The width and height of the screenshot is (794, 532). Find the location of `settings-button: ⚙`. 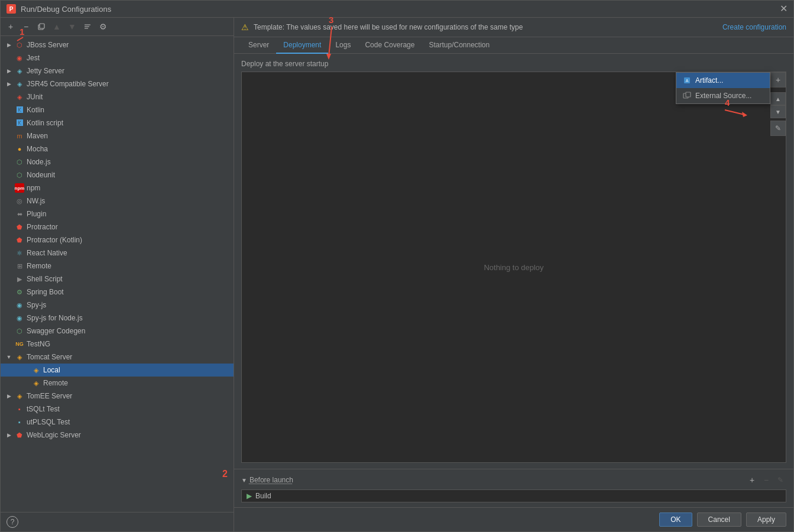

settings-button: ⚙ is located at coordinates (103, 27).